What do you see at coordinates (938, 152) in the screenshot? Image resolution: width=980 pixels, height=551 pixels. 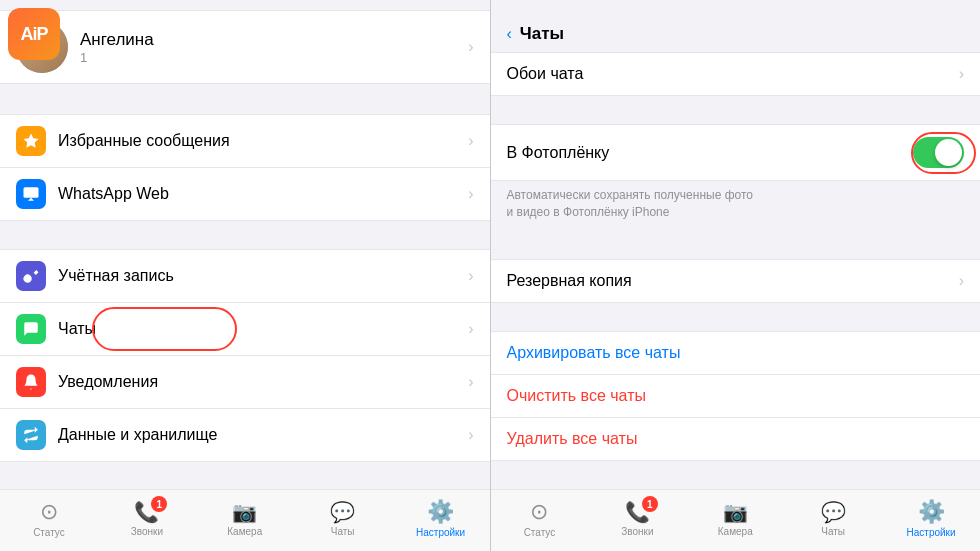 I see `photolibrary-toggle` at bounding box center [938, 152].